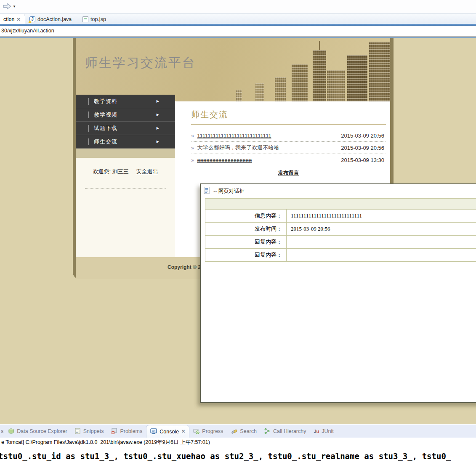 The width and height of the screenshot is (476, 462). What do you see at coordinates (11, 431) in the screenshot?
I see `database-icon` at bounding box center [11, 431].